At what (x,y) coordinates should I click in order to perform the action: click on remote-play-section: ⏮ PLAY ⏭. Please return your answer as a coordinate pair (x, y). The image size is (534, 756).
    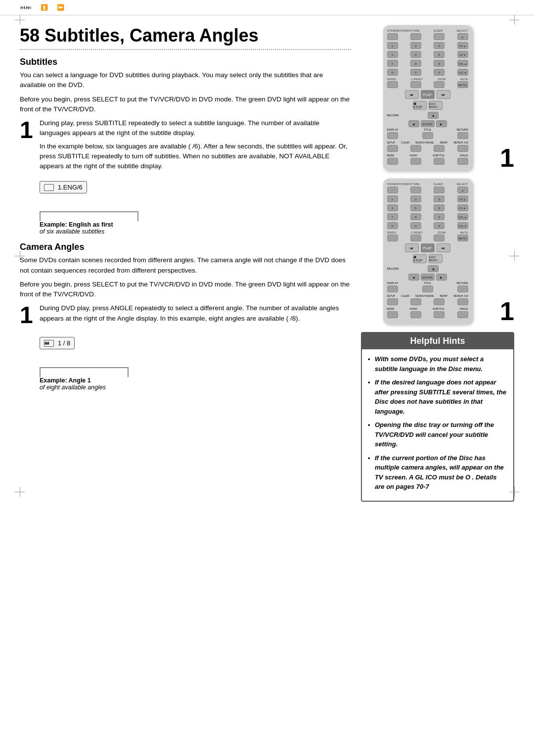
    Looking at the image, I should click on (428, 94).